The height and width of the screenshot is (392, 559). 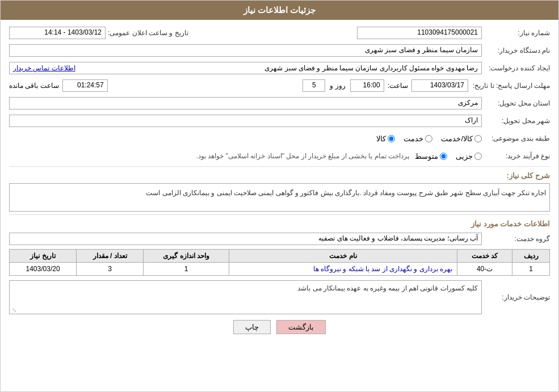 I want to click on deadline-days: 5, so click(x=314, y=86).